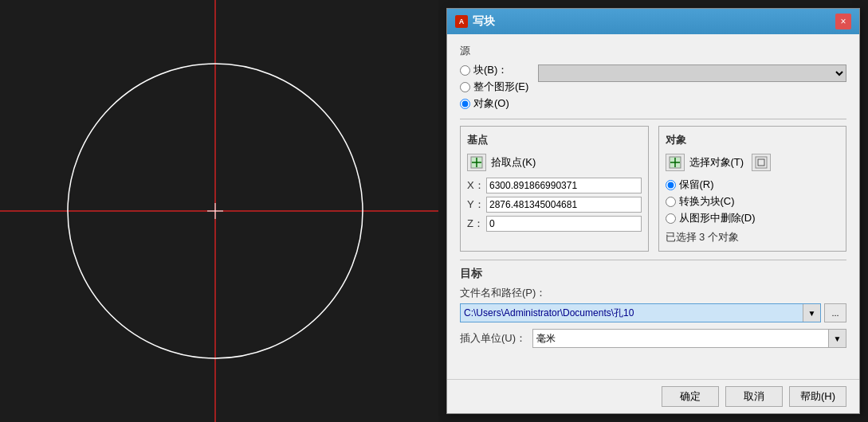 The width and height of the screenshot is (868, 422). Describe the element at coordinates (654, 313) in the screenshot. I see `file-path-row: ▼ ...` at that location.